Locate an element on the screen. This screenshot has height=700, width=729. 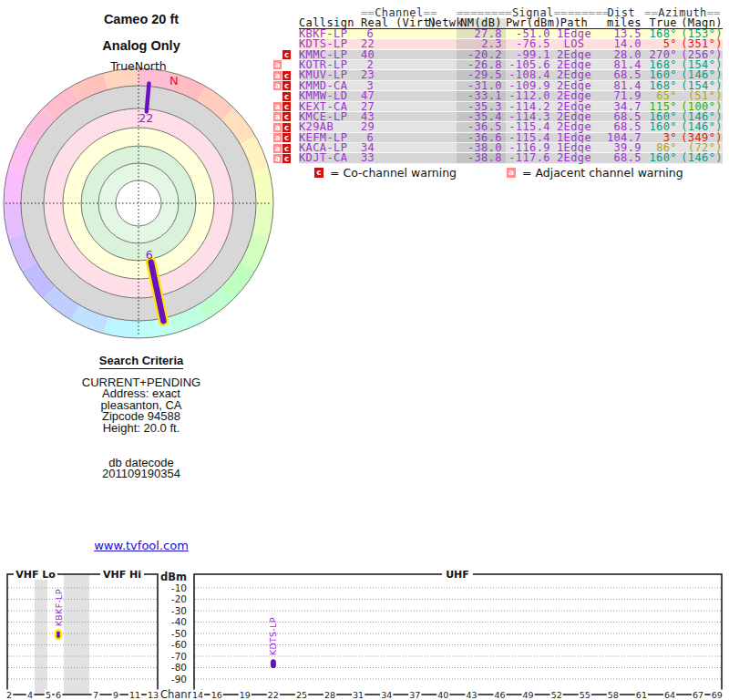
channel-tick-label: 4 is located at coordinates (30, 695).